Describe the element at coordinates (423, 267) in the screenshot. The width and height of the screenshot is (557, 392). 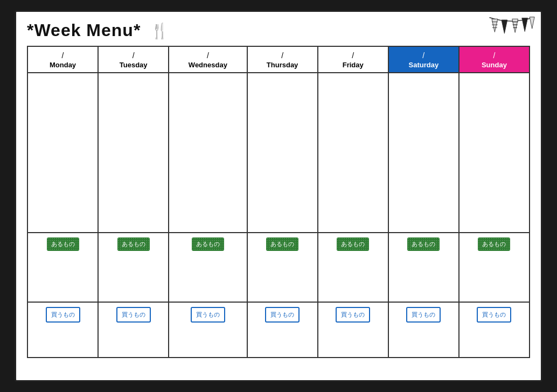
I see `items-row-saturday: あるもの` at that location.